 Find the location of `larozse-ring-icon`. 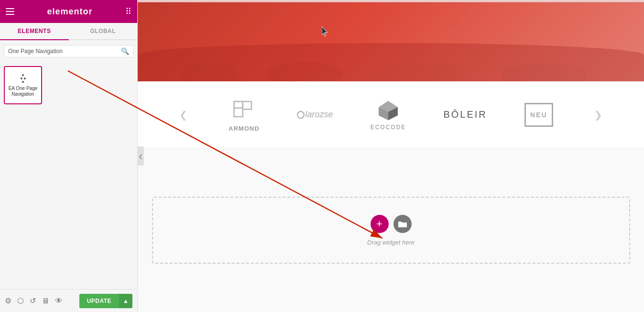

larozse-ring-icon is located at coordinates (301, 115).